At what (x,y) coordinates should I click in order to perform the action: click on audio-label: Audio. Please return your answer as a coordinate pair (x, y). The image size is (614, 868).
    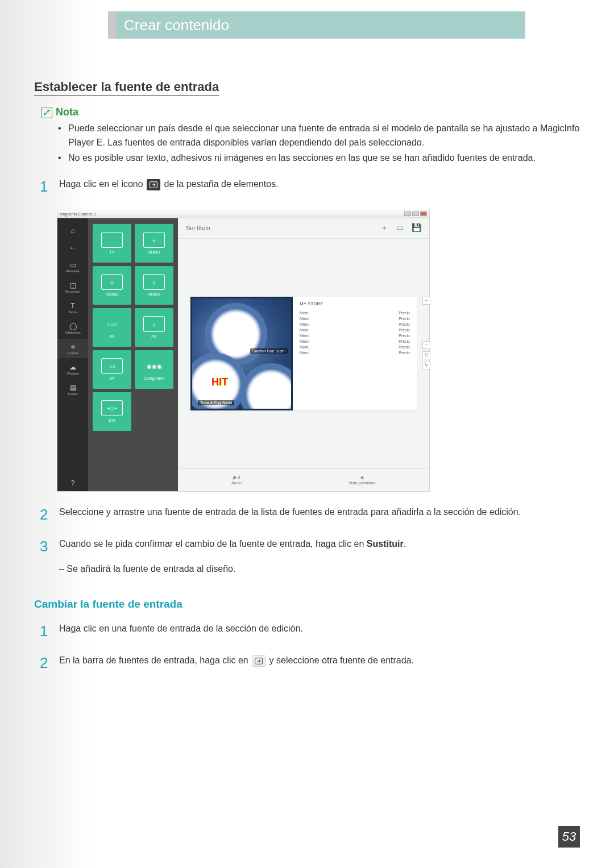
    Looking at the image, I should click on (237, 483).